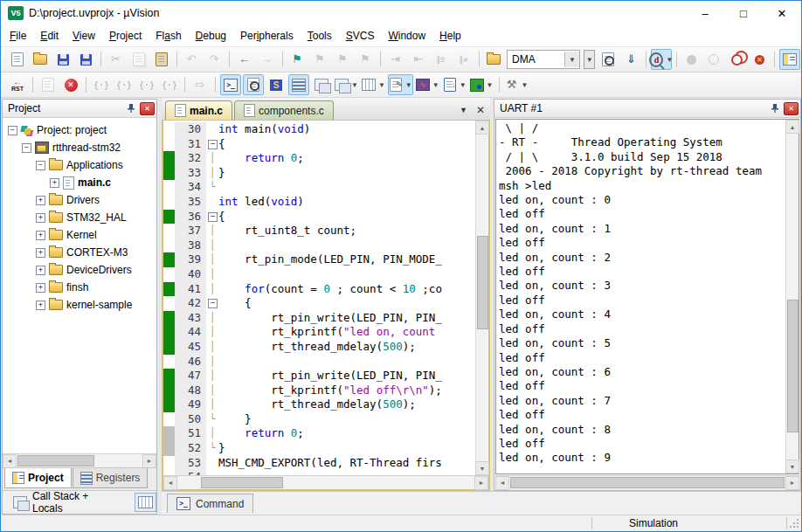 The image size is (802, 532). What do you see at coordinates (360, 36) in the screenshot?
I see `menu-svcs: SVCS` at bounding box center [360, 36].